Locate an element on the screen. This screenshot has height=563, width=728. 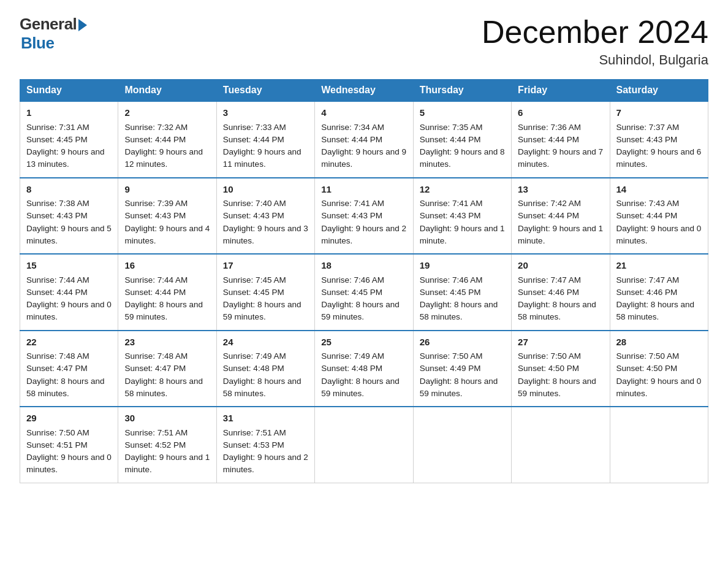
table-row: 31 Sunrise: 7:51 AM Sunset: 4:53 PM Dayl… is located at coordinates (265, 445).